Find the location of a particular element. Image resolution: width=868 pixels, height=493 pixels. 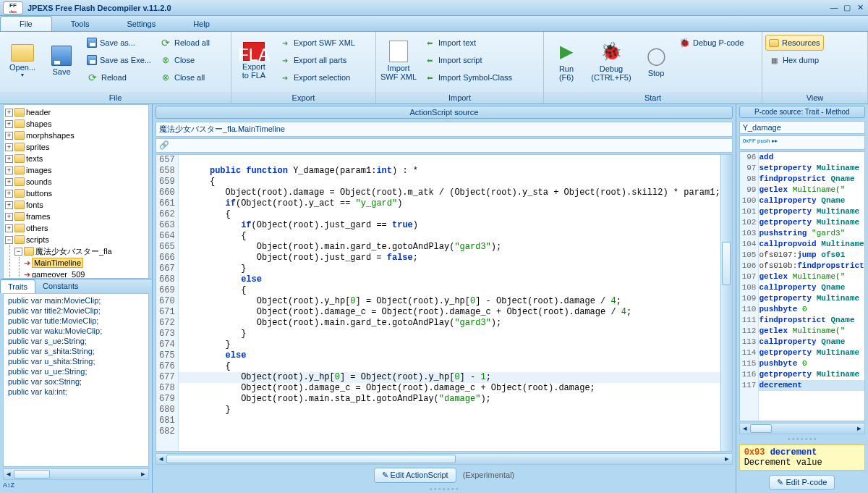

import-symclass-button: ⬅Import Symbol-Class is located at coordinates (468, 77).